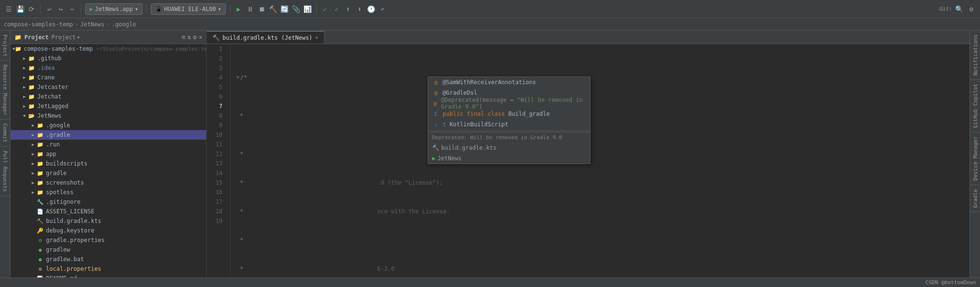 This screenshot has height=287, width=980. Describe the element at coordinates (490, 24) in the screenshot. I see `breadcrumb: compose-samples-temp › JetNews › .google` at that location.